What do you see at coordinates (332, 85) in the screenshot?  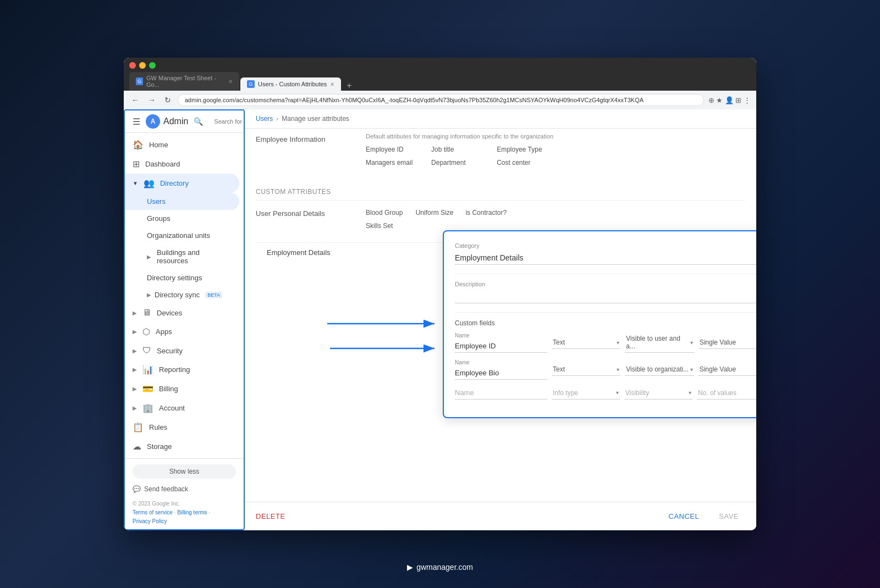 I see `tab-close-custom: ✕` at bounding box center [332, 85].